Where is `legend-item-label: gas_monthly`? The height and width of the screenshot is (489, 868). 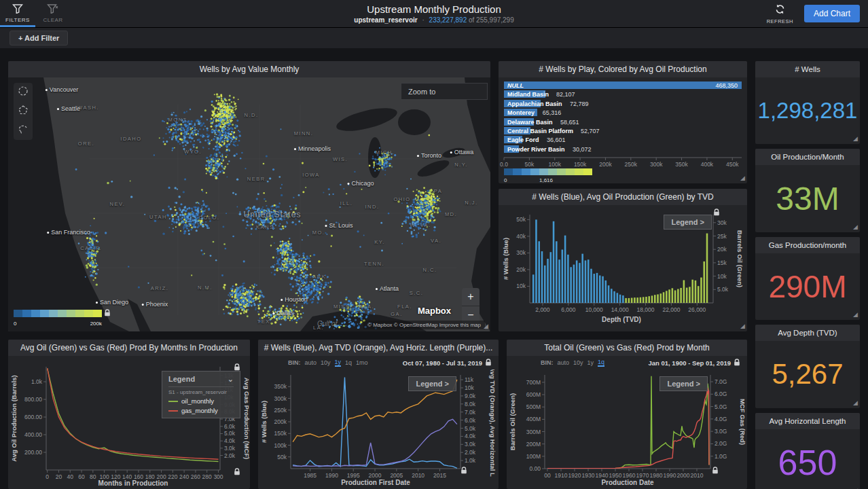
legend-item-label: gas_monthly is located at coordinates (200, 410).